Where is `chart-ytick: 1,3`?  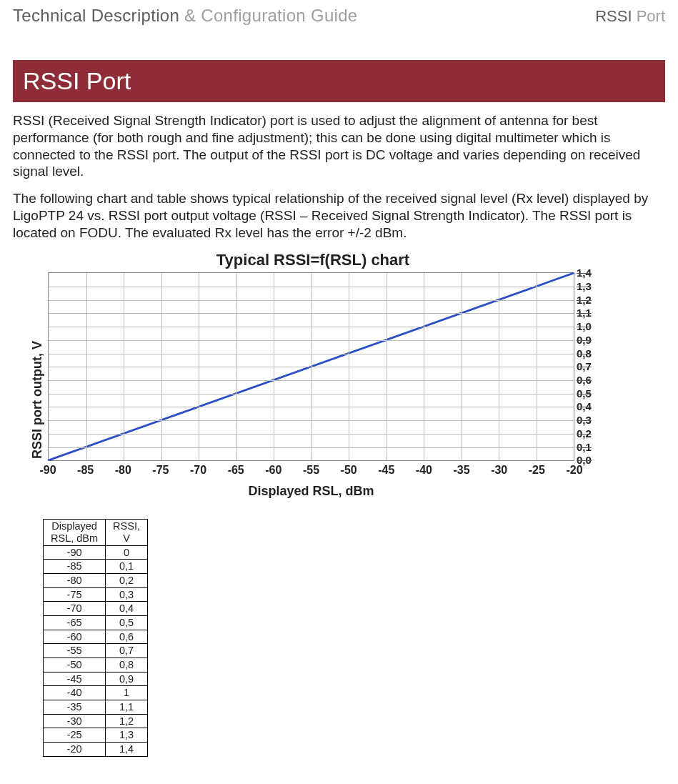
chart-ytick: 1,3 is located at coordinates (584, 286).